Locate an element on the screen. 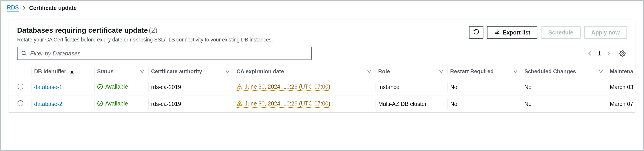  col-ca: Certificate authority is located at coordinates (191, 72).